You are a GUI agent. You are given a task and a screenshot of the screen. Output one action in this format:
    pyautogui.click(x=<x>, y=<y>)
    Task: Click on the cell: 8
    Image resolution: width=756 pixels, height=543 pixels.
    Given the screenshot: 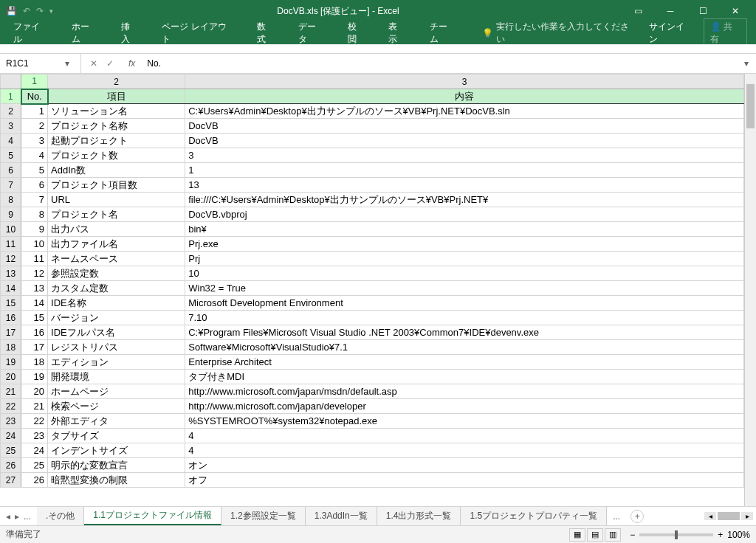 What is the action you would take?
    pyautogui.click(x=35, y=215)
    